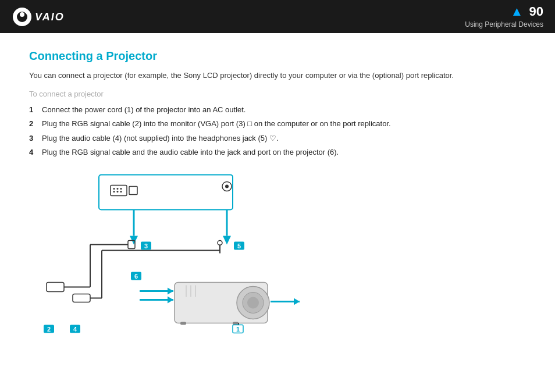 Image resolution: width=555 pixels, height=392 pixels. What do you see at coordinates (41, 17) in the screenshot?
I see `vaio-logo: VAIO` at bounding box center [41, 17].